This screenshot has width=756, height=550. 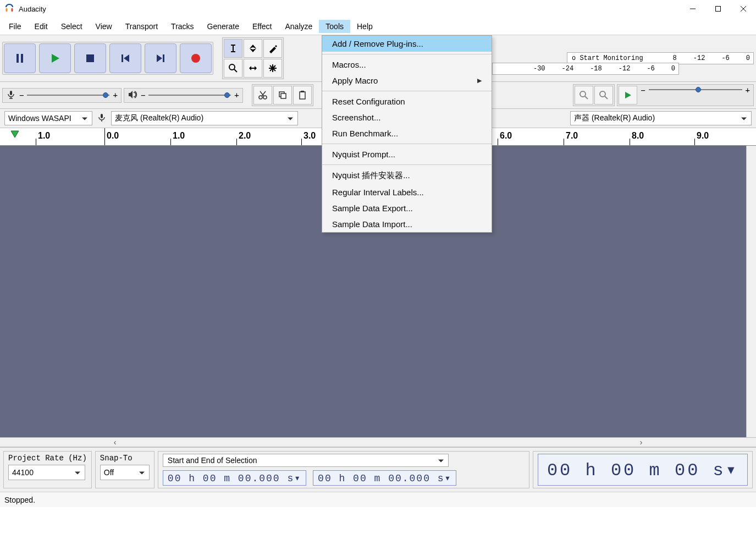 What do you see at coordinates (32, 9) in the screenshot?
I see `window-title: Audacity` at bounding box center [32, 9].